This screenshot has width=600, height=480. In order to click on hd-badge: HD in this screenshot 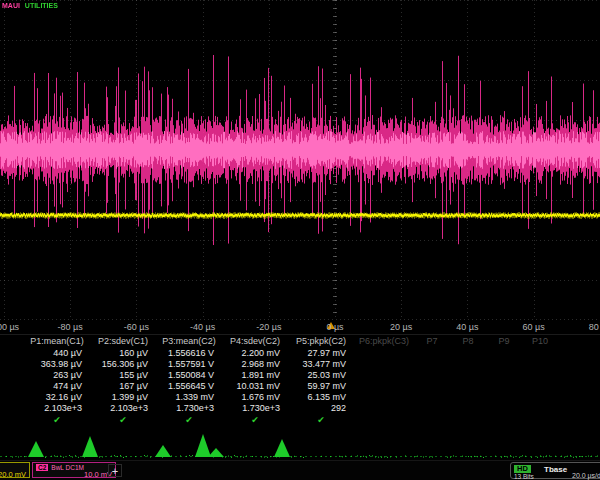, I will do `click(522, 469)`.